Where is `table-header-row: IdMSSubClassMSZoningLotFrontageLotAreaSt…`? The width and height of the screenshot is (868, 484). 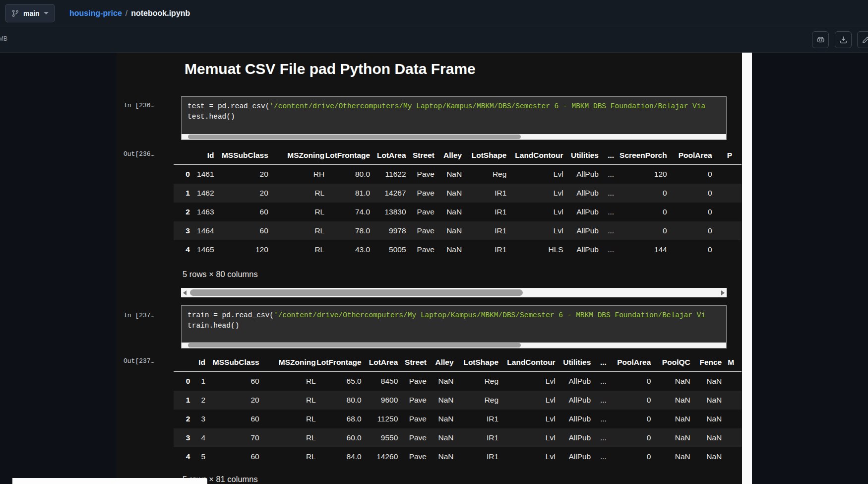
table-header-row: IdMSSubClassMSZoningLotFrontageLotAreaSt… is located at coordinates (457, 156).